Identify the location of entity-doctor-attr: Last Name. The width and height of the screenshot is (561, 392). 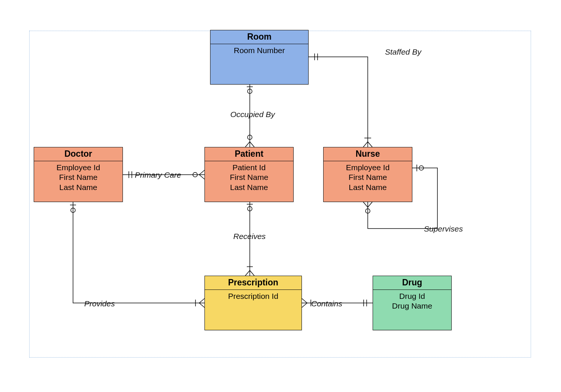
(78, 187).